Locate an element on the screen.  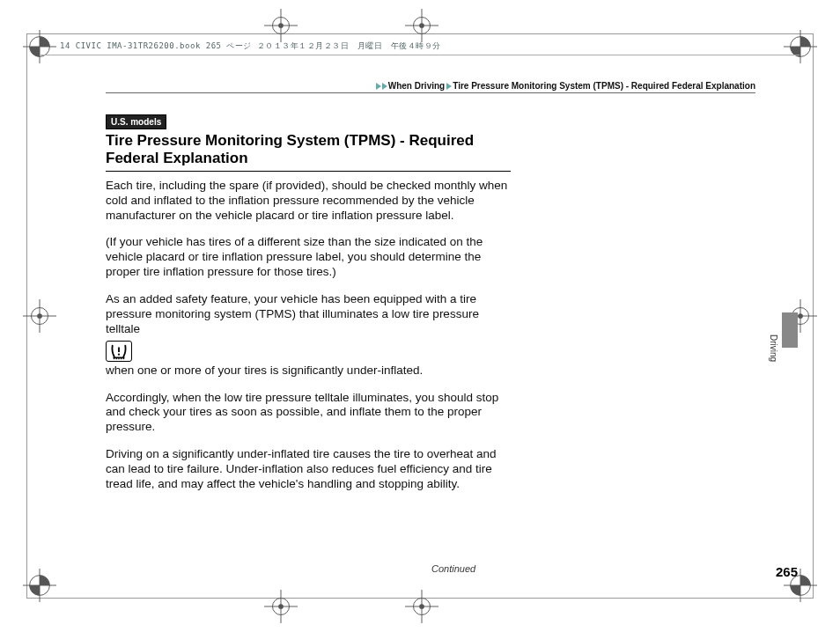
section-title: Tire Pressure Monitoring System (TPMS) -… is located at coordinates (308, 151).